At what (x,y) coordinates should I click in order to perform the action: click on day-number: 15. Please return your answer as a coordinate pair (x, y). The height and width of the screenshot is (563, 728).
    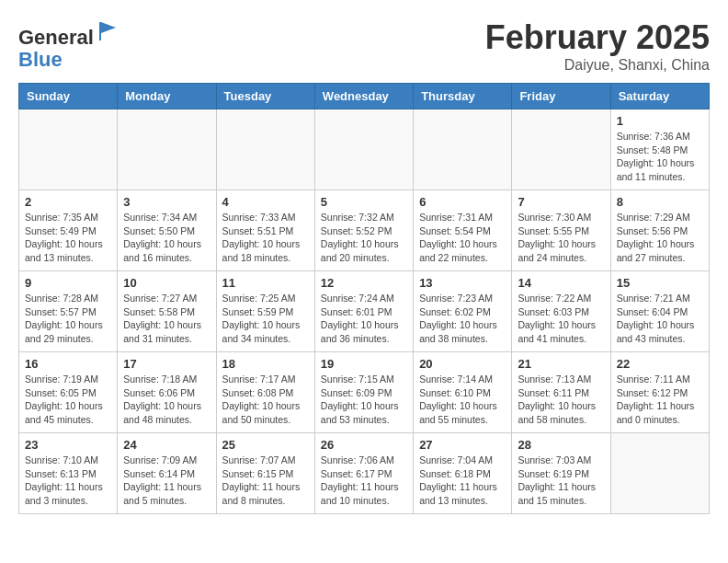
    Looking at the image, I should click on (660, 283).